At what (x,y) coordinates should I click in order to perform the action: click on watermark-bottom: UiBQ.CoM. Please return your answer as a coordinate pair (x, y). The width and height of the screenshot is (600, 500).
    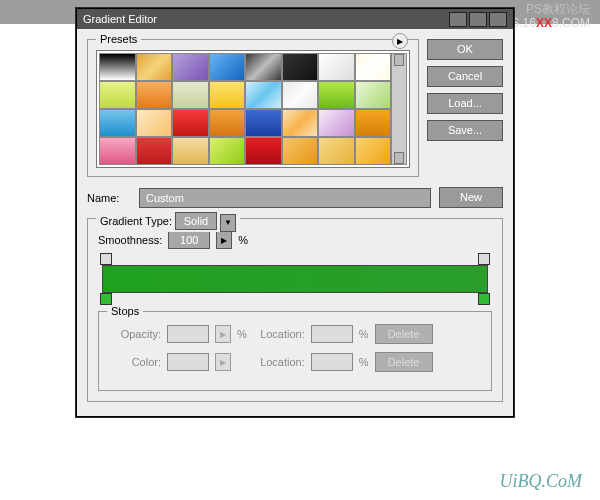
    Looking at the image, I should click on (542, 482).